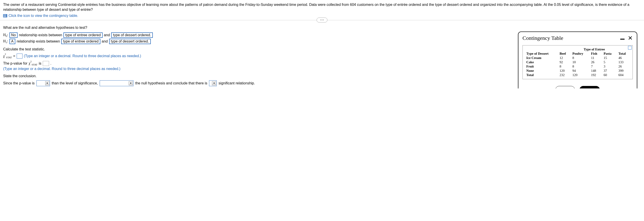 The height and width of the screenshot is (221, 644). I want to click on col-group-header: Type of Entree, so click(594, 50).